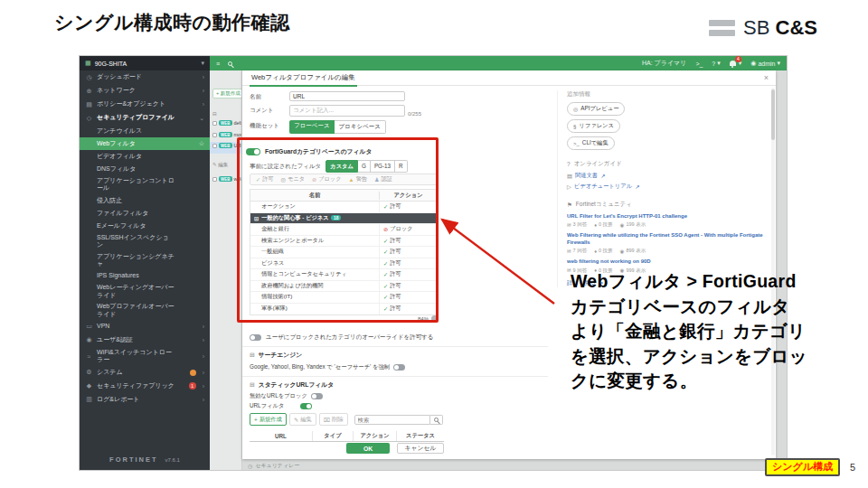  What do you see at coordinates (145, 131) in the screenshot?
I see `sidebar-item-antivirus: アンチウイルス` at bounding box center [145, 131].